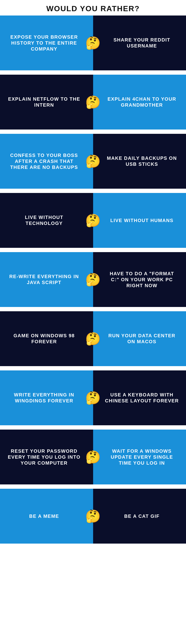  Describe the element at coordinates (140, 161) in the screenshot. I see `right-card-2: MAKE DAILY BACKUPS ON USB STICKS` at that location.